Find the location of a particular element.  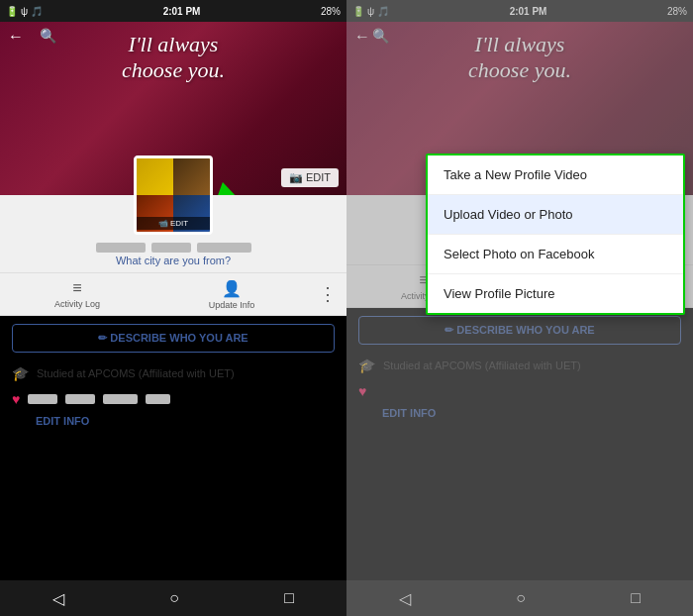

bottom-nav-right: ◁ ○ □ is located at coordinates (520, 598).